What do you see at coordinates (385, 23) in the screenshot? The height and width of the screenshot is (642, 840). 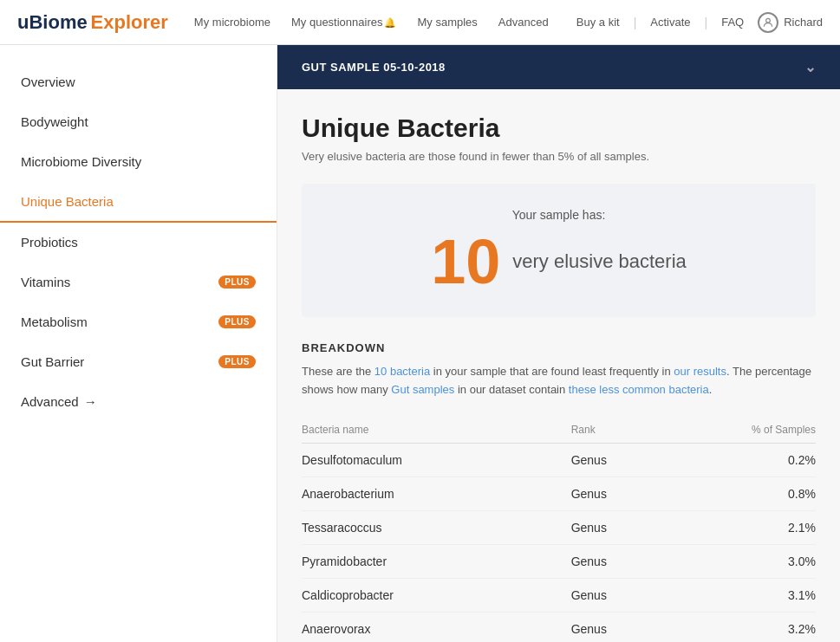 I see `nav-links: My microbiome My questionnaires🔔 My samp…` at bounding box center [385, 23].